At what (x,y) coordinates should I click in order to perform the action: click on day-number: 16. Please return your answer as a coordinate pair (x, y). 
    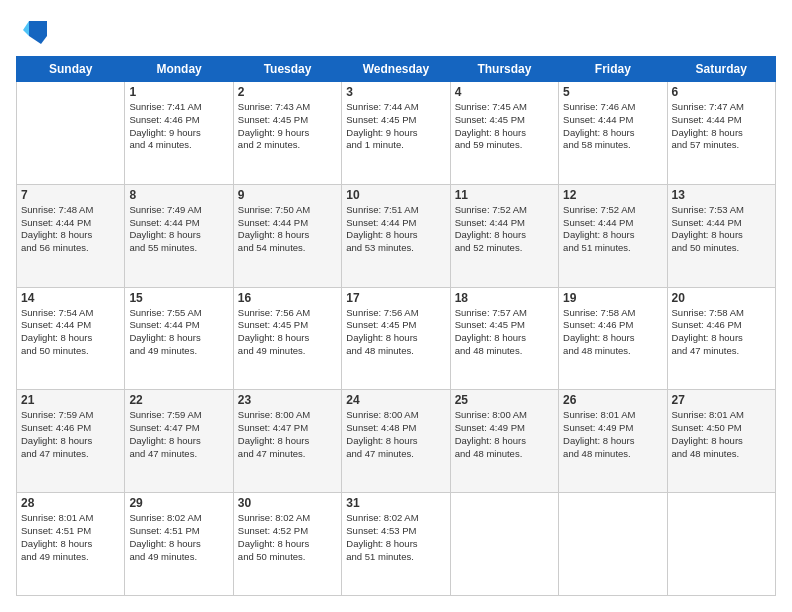
    Looking at the image, I should click on (288, 298).